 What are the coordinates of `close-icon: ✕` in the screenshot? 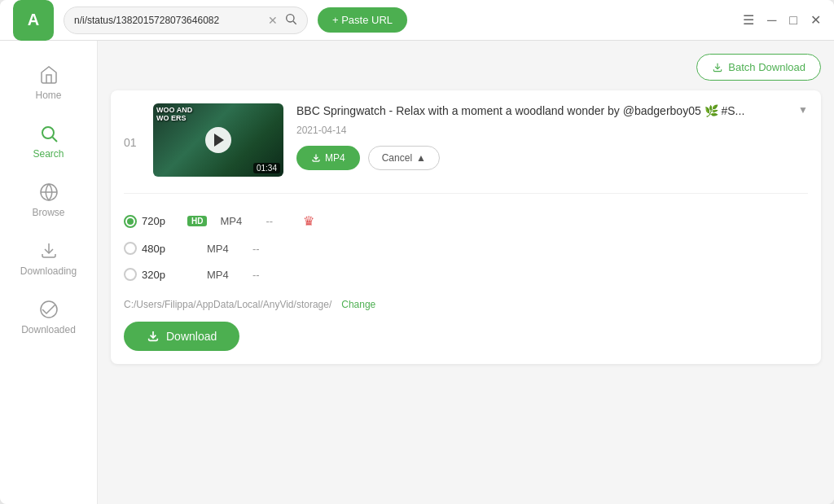 It's located at (816, 20).